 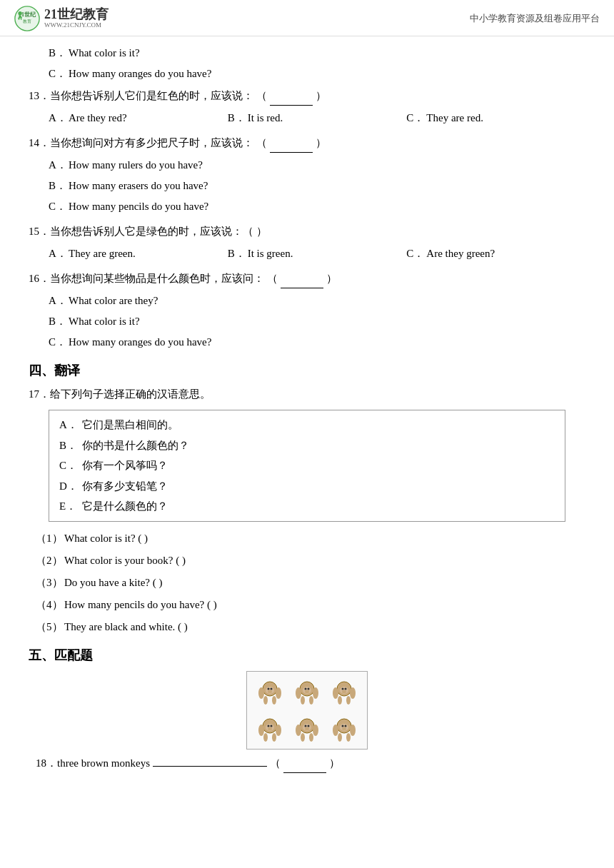 I want to click on q16-line: 16． 当你想询问某些物品是什么颜色时，应该问： （）, so click(x=307, y=278).